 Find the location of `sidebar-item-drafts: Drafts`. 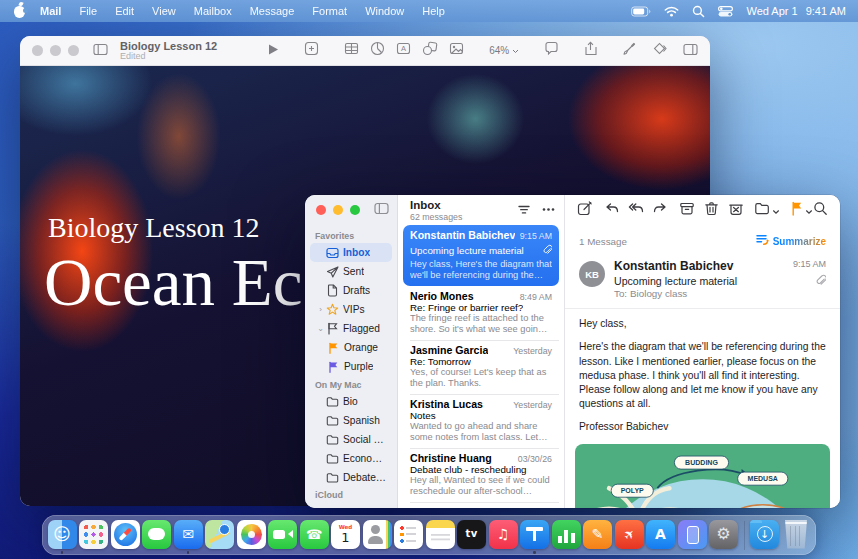

sidebar-item-drafts: Drafts is located at coordinates (351, 290).